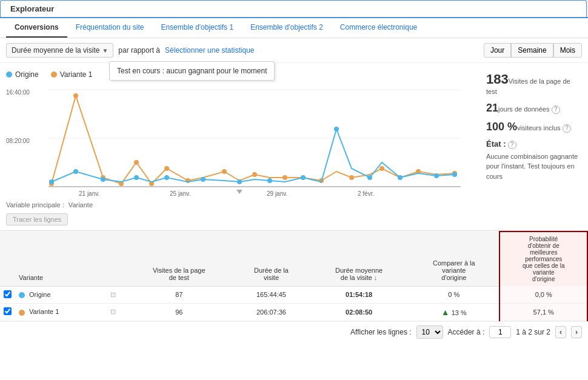 The height and width of the screenshot is (380, 588). Describe the element at coordinates (500, 332) in the screenshot. I see `page-number-input` at that location.